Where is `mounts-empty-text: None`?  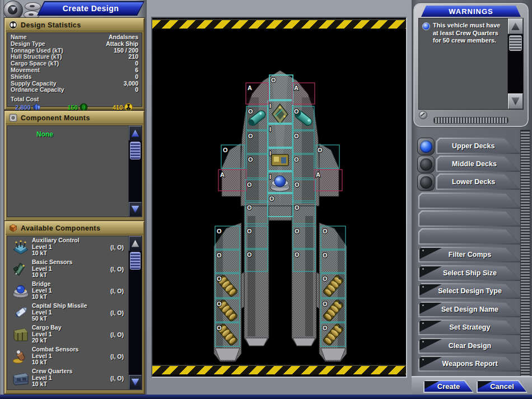
mounts-empty-text: None is located at coordinates (45, 134).